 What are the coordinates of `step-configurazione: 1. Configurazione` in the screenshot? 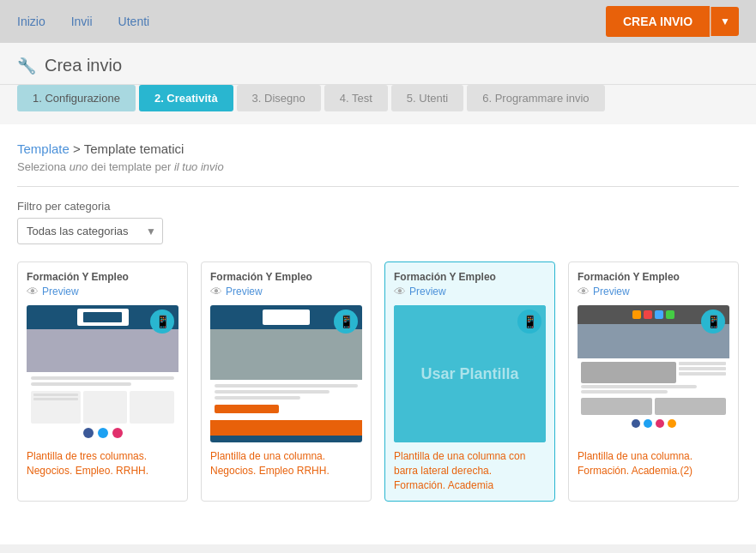 It's located at (76, 98).